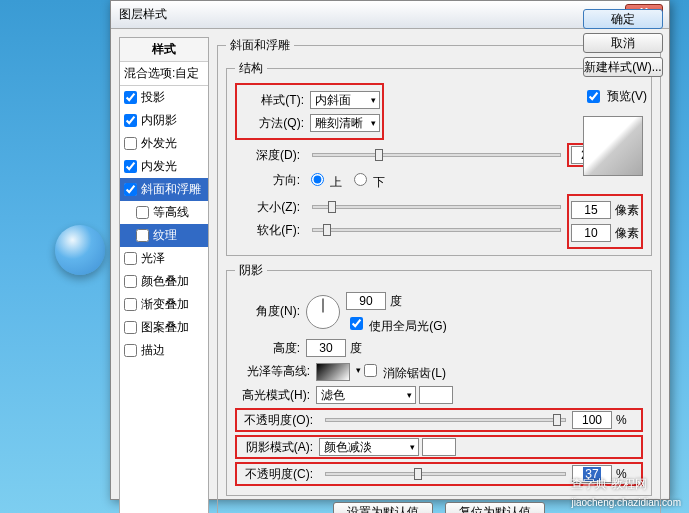 Image resolution: width=689 pixels, height=513 pixels. What do you see at coordinates (164, 144) in the screenshot?
I see `sidebar-item-outerglow: 外发光` at bounding box center [164, 144].